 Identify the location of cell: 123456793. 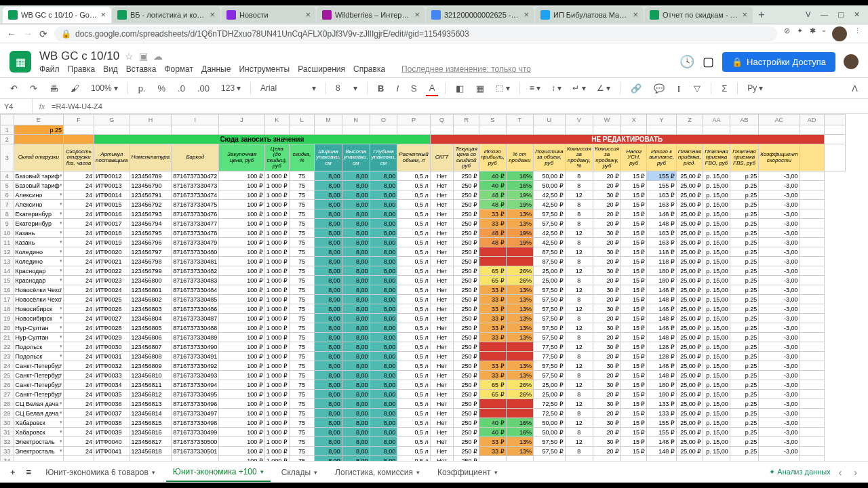
(151, 214).